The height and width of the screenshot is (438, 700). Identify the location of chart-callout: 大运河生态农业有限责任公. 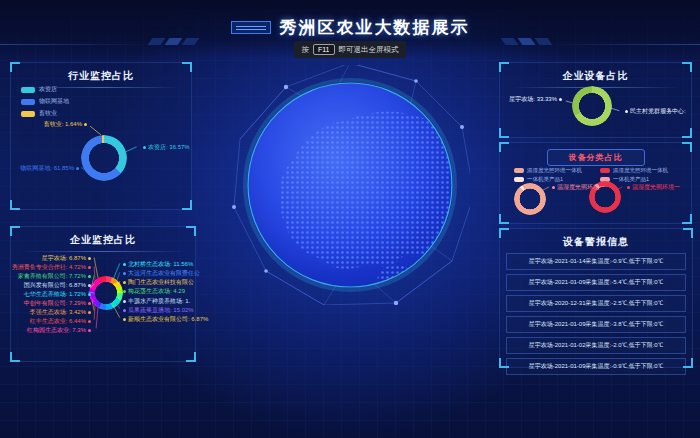
(160, 274).